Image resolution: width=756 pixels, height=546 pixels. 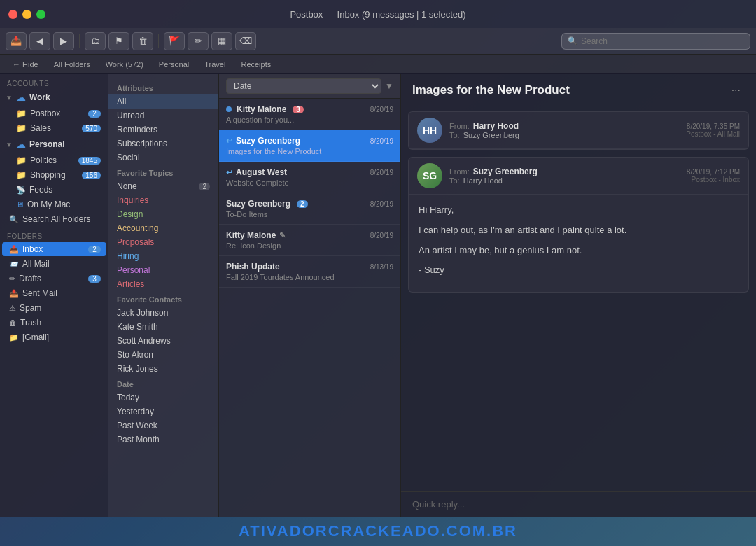 What do you see at coordinates (164, 214) in the screenshot?
I see `filter-design: Design` at bounding box center [164, 214].